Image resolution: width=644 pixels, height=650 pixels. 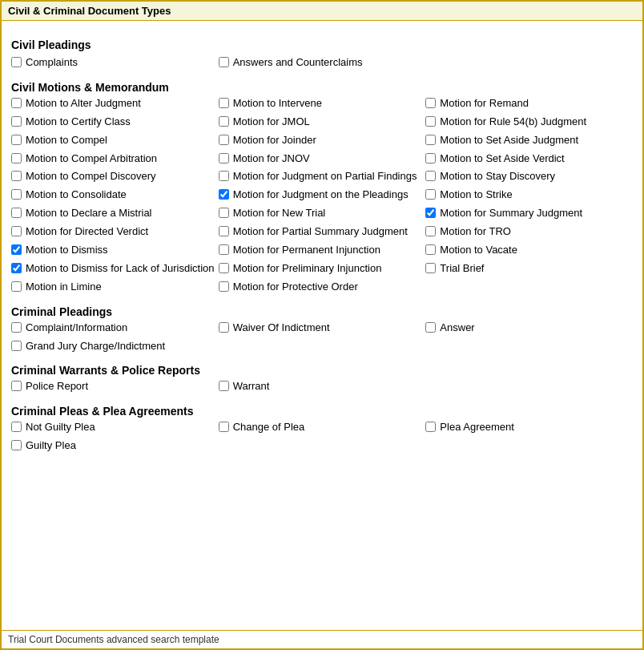 I want to click on list-item: Motion for TRO, so click(x=529, y=232).